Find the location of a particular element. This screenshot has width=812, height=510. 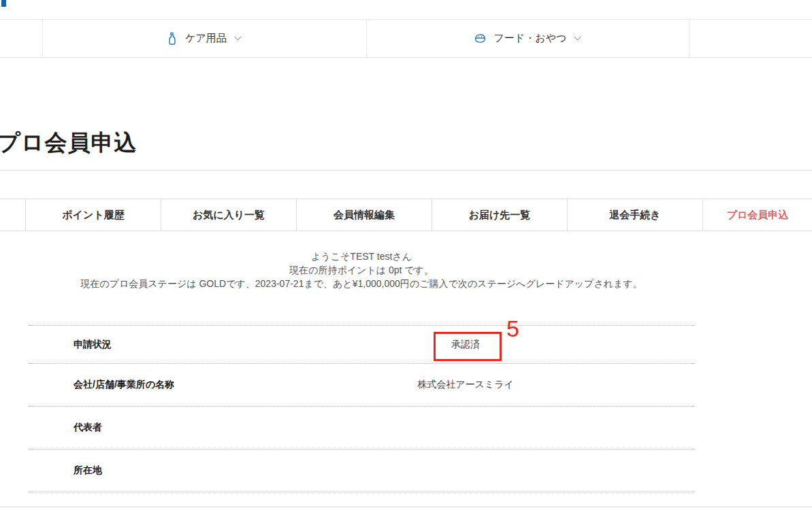

nav-item-label: フード・おやつ is located at coordinates (531, 38).